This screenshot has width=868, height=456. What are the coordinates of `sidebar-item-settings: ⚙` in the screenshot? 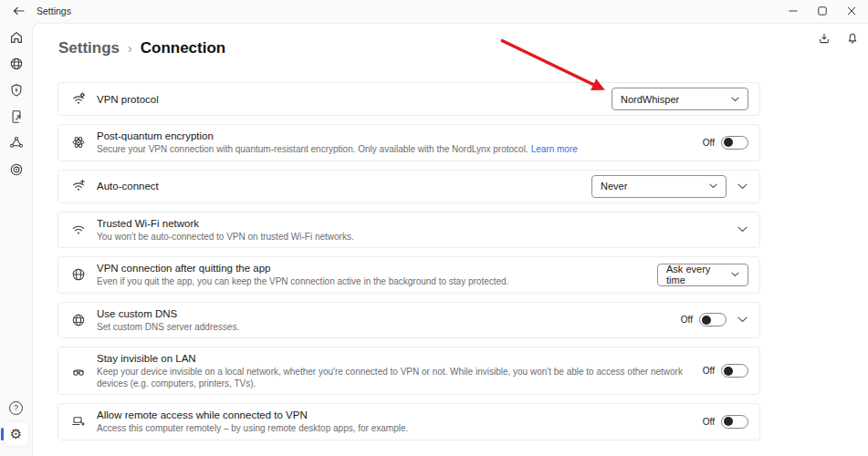 It's located at (16, 434).